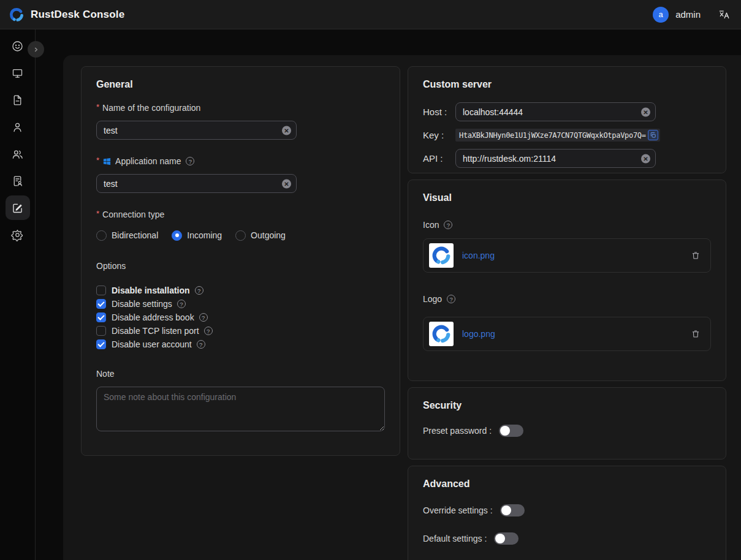  Describe the element at coordinates (240, 304) in the screenshot. I see `checkbox-disable-settings: Disable settings ?` at that location.